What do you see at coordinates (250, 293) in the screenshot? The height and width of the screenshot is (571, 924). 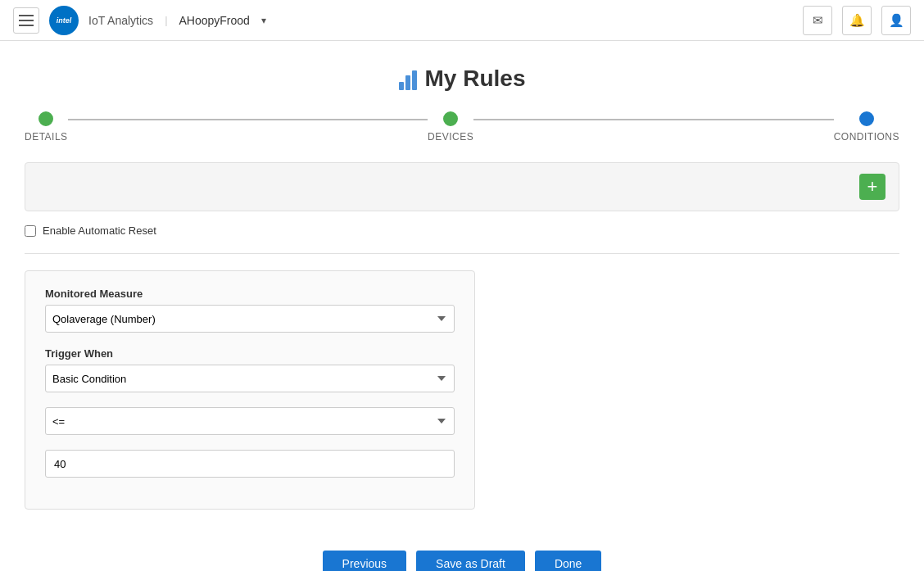 I see `monitored-measure-label: Monitored Measure` at bounding box center [250, 293].